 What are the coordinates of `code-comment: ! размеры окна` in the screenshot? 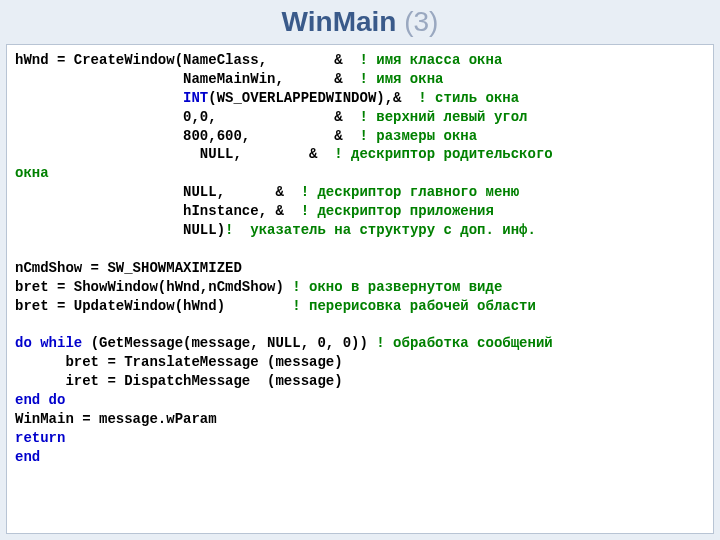 It's located at (414, 136).